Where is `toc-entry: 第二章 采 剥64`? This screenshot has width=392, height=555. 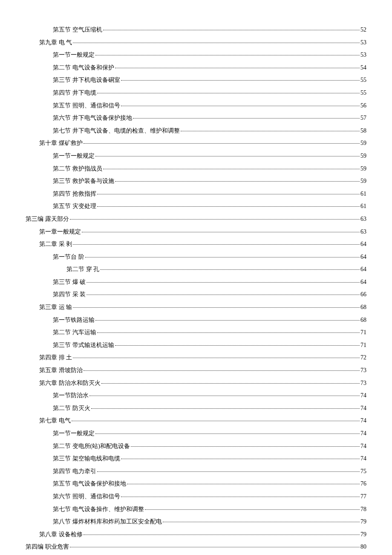 toc-entry: 第二章 采 剥64 is located at coordinates (196, 244).